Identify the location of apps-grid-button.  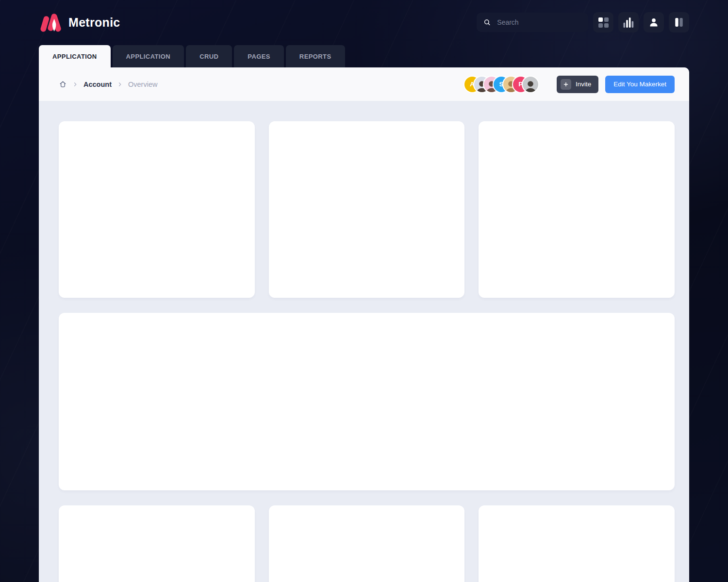
(603, 22).